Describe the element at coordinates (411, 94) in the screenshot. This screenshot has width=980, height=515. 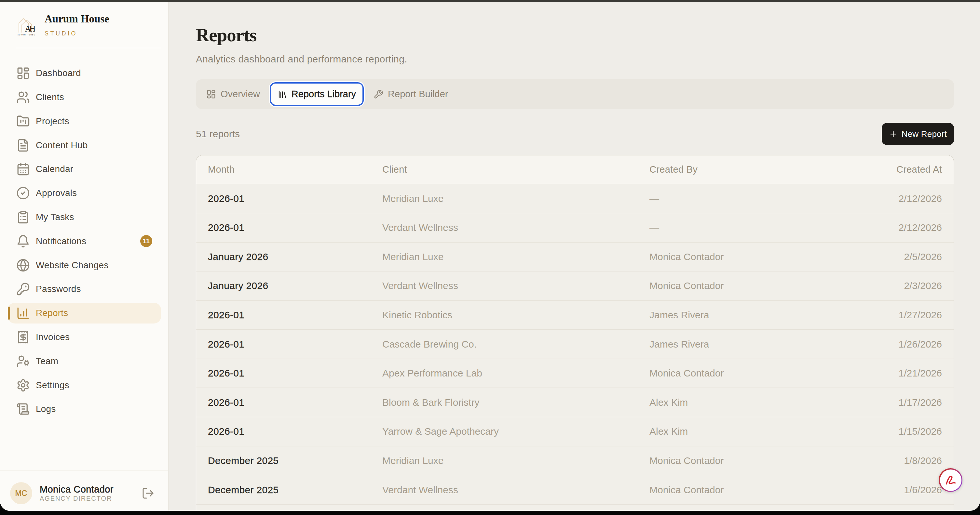
I see `tab-report-builder: Report Builder` at that location.